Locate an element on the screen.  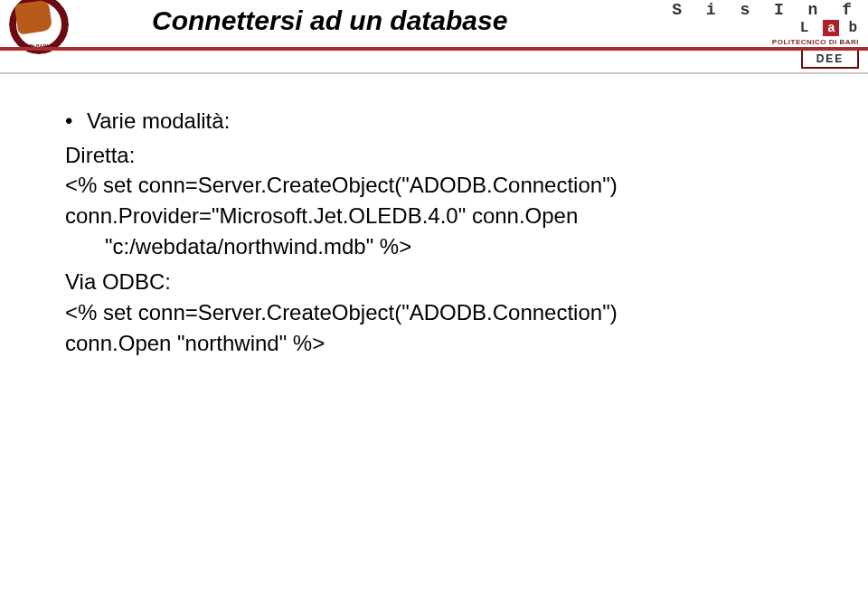
code-line: conn.Provider="Microsoft.Jet.OLEDB.4.0" … is located at coordinates (439, 216).